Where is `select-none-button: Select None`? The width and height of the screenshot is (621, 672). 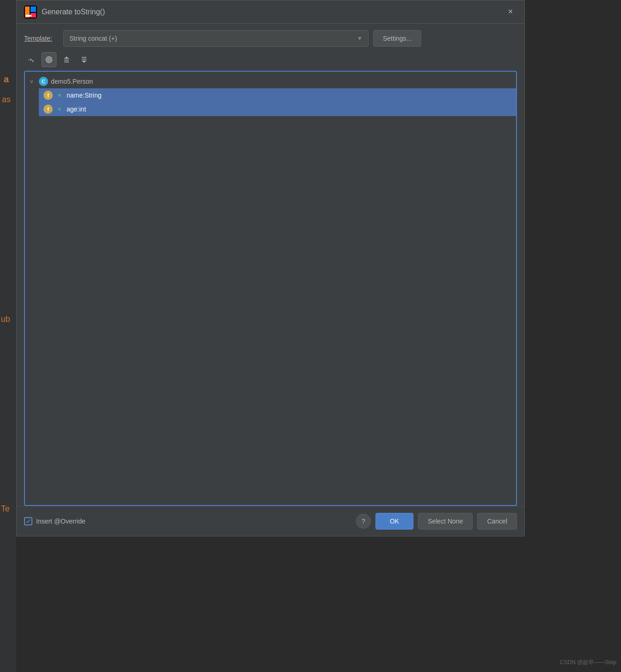
select-none-button: Select None is located at coordinates (445, 521).